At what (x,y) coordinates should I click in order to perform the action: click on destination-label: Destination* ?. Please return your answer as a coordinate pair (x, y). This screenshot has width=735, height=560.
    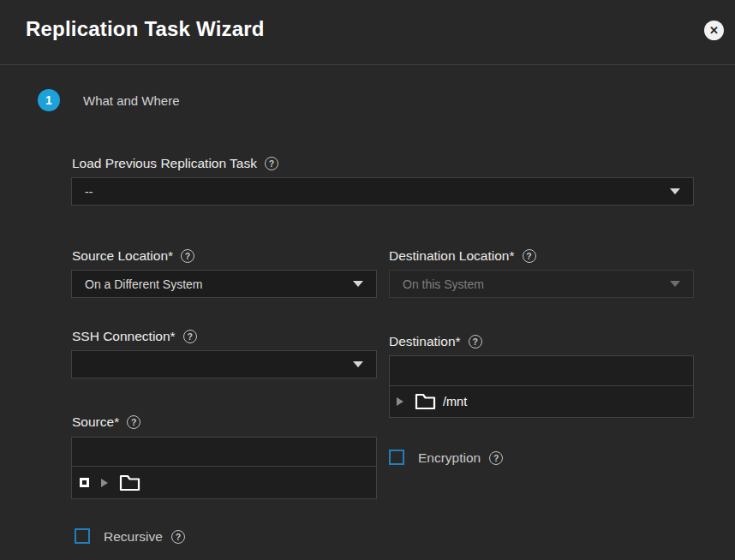
    Looking at the image, I should click on (435, 342).